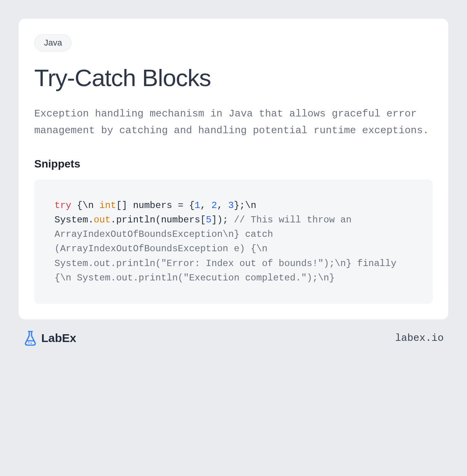 This screenshot has width=467, height=476. What do you see at coordinates (223, 220) in the screenshot?
I see `code-token: ]);` at bounding box center [223, 220].